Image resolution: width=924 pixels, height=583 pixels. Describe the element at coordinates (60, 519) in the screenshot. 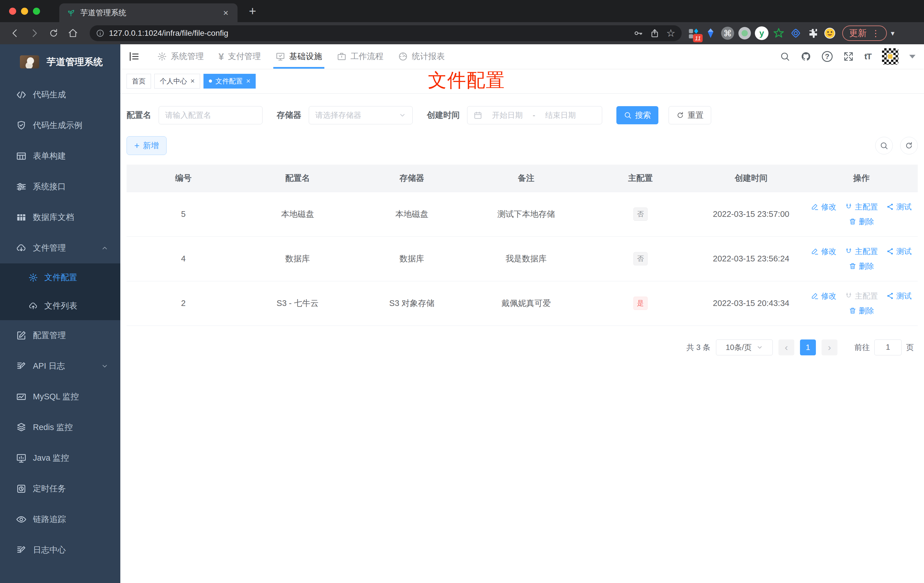

I see `sidebar-item-tracing: 链路追踪` at that location.